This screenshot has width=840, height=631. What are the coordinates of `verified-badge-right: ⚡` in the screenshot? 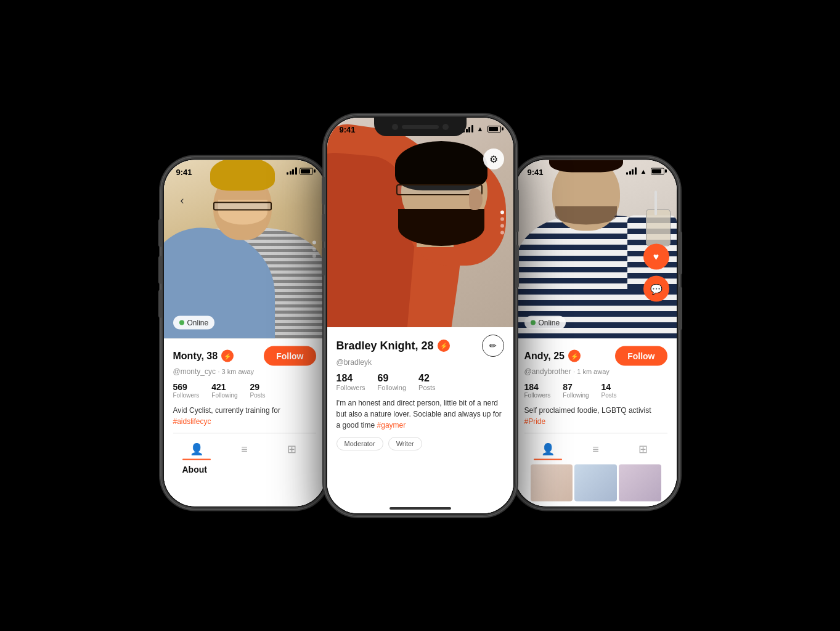 It's located at (574, 356).